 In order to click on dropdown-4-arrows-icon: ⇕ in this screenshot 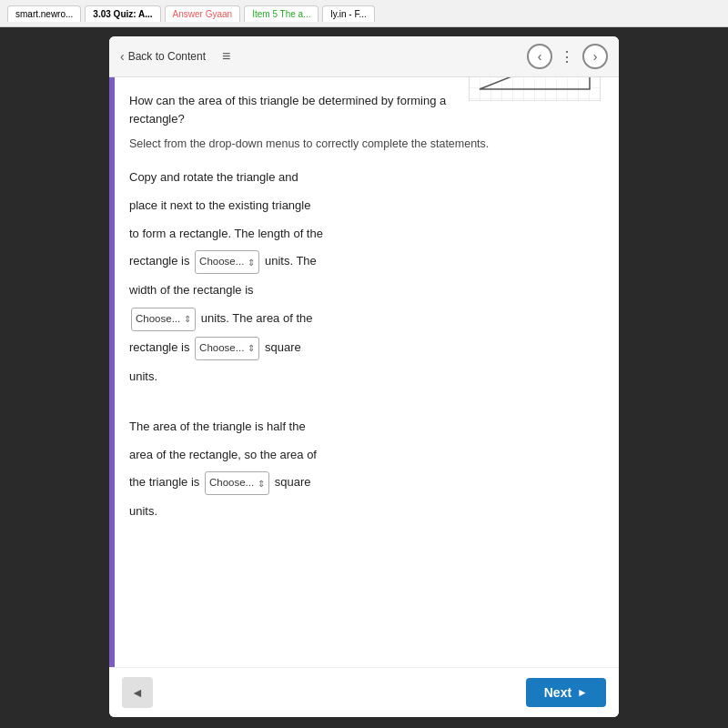, I will do `click(261, 484)`.